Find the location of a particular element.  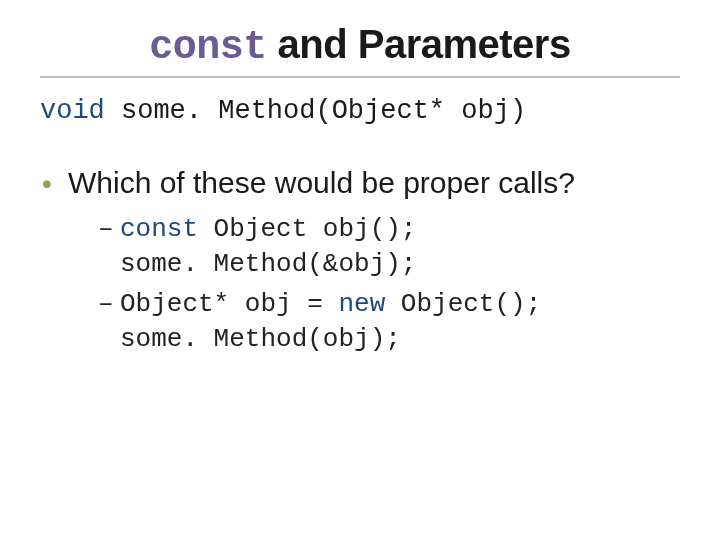

slide-title: const and Parameters is located at coordinates (360, 46).